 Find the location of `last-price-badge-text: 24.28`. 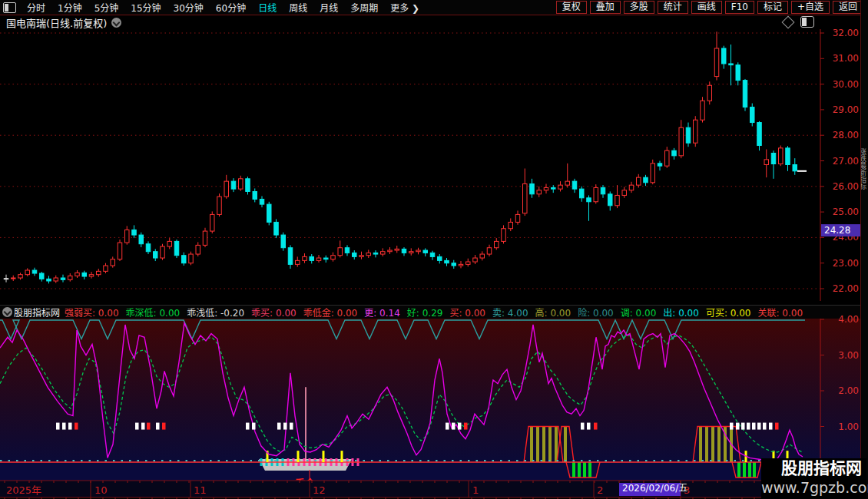

last-price-badge-text: 24.28 is located at coordinates (837, 230).